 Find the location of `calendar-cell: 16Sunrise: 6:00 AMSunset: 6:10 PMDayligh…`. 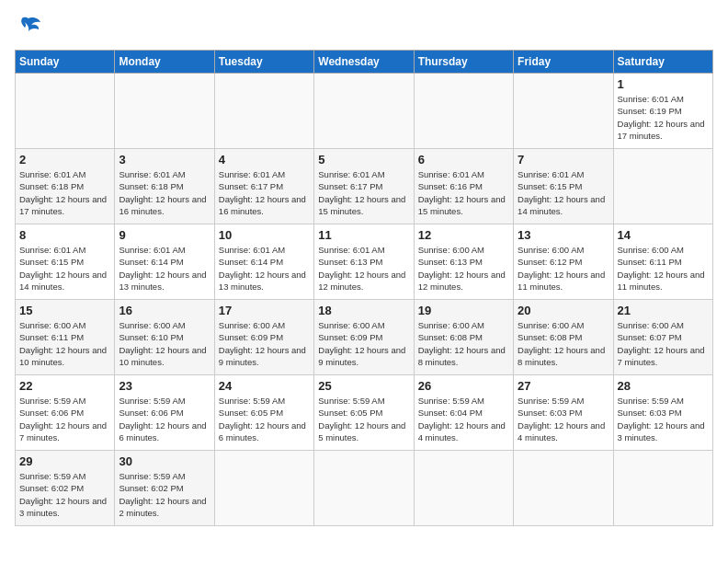

calendar-cell: 16Sunrise: 6:00 AMSunset: 6:10 PMDayligh… is located at coordinates (165, 338).